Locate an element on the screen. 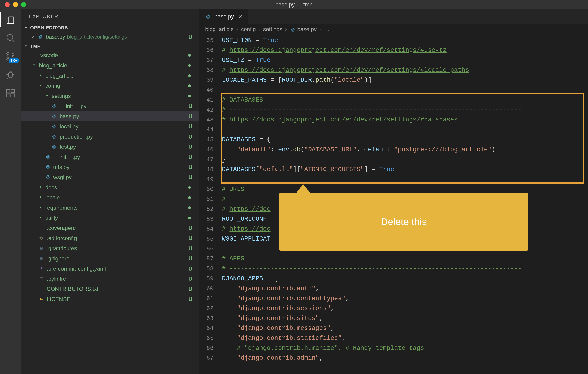  python-file-icon is located at coordinates (208, 17).